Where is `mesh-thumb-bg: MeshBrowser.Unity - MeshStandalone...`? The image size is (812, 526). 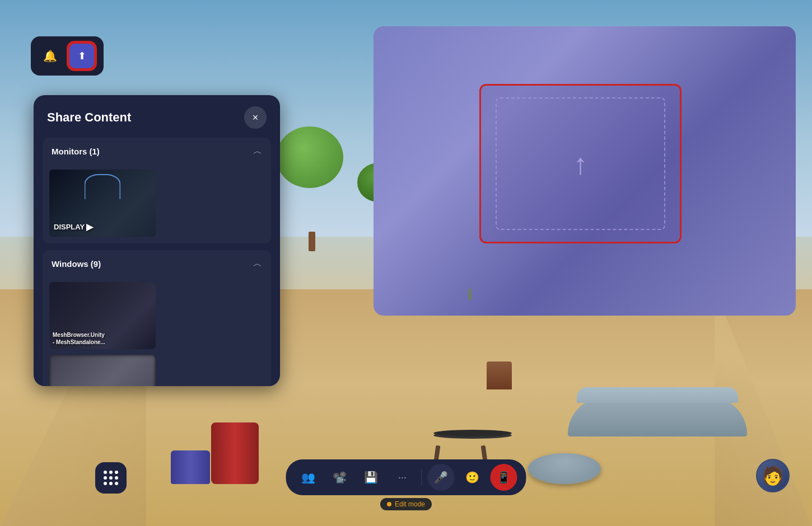
mesh-thumb-bg: MeshBrowser.Unity - MeshStandalone... is located at coordinates (102, 316).